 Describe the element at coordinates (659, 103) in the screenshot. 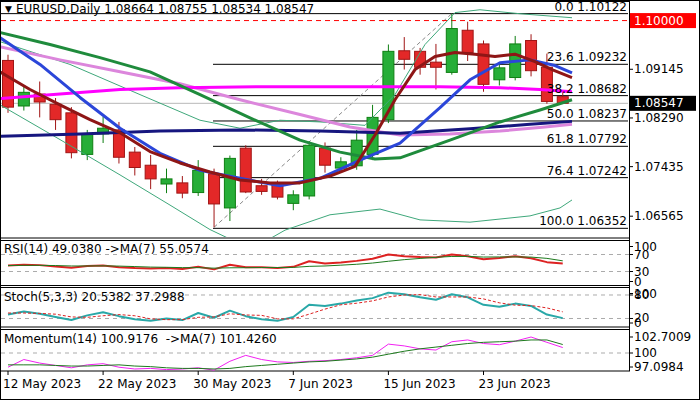

I see `current-price-badge: 1.08547` at that location.